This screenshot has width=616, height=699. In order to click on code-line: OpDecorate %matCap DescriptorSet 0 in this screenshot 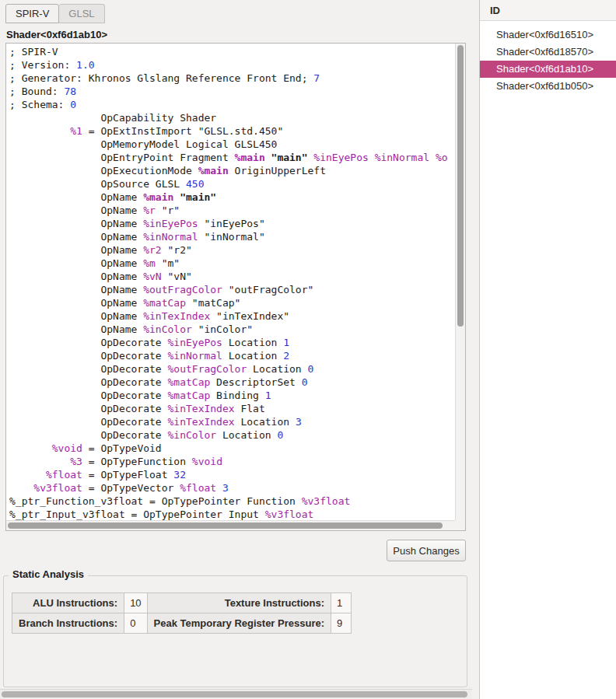, I will do `click(230, 383)`.